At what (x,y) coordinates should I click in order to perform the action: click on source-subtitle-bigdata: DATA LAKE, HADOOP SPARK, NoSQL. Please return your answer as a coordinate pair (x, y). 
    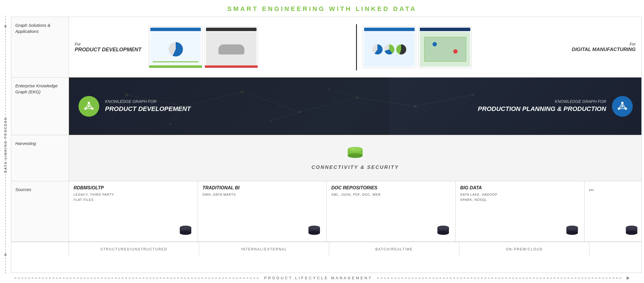
    Looking at the image, I should click on (520, 197).